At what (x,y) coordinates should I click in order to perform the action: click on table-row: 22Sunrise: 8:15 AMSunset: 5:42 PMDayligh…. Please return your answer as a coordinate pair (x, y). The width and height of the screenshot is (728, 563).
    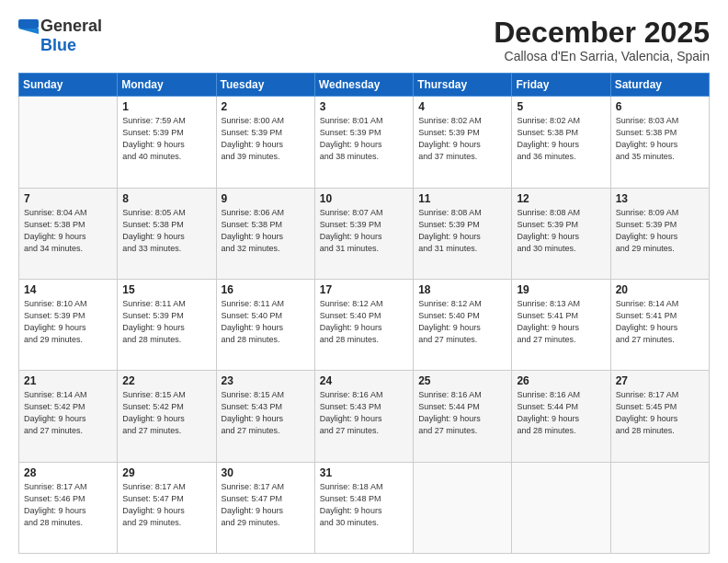
    Looking at the image, I should click on (167, 416).